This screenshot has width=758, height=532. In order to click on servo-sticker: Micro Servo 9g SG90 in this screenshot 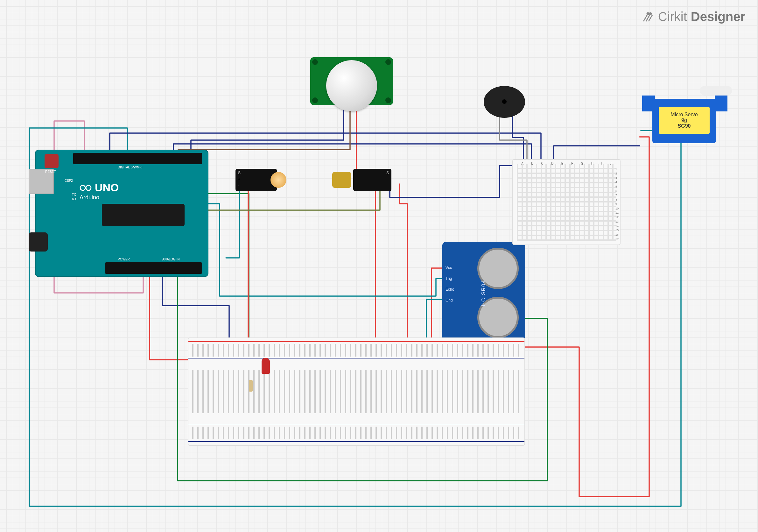, I will do `click(684, 120)`.